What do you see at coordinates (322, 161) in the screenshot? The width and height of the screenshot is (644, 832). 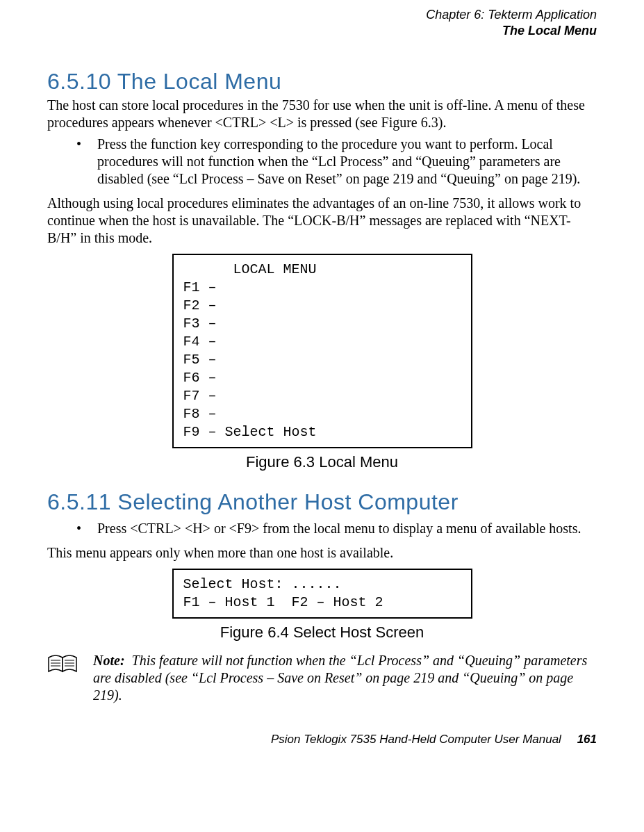 I see `list-item: Press the function key corresponding to …` at bounding box center [322, 161].